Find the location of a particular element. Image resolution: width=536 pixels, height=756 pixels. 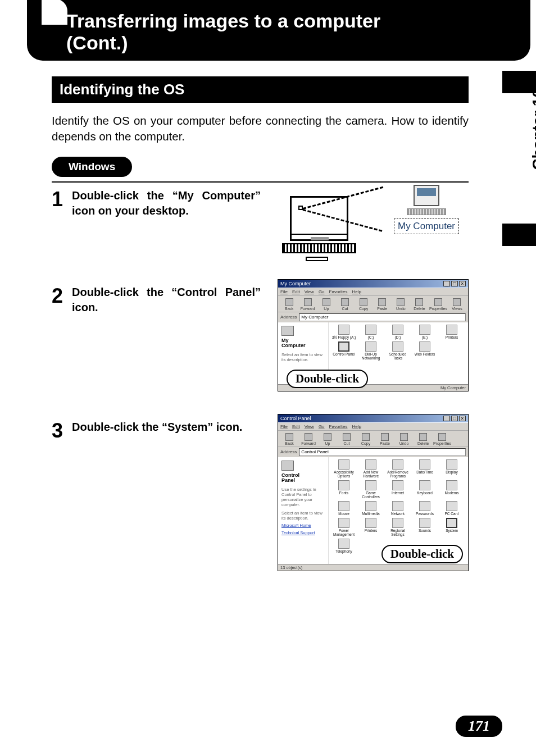

fig2-icon: Printers is located at coordinates (452, 332).